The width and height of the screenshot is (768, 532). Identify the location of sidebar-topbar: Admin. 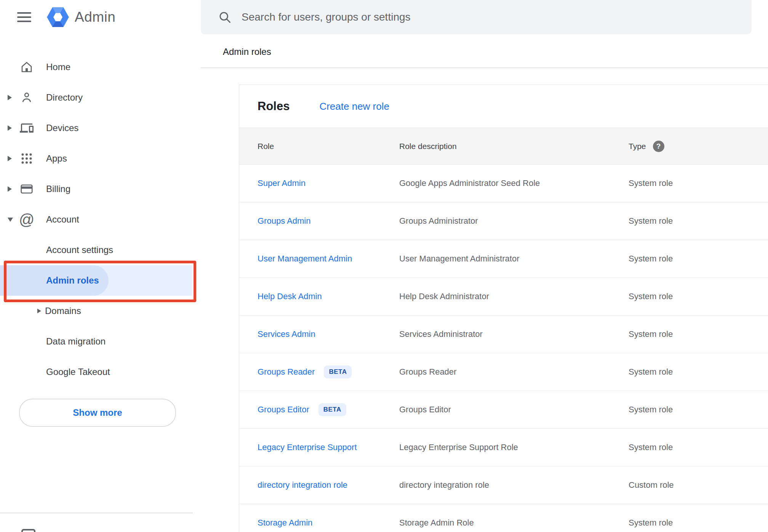
(101, 17).